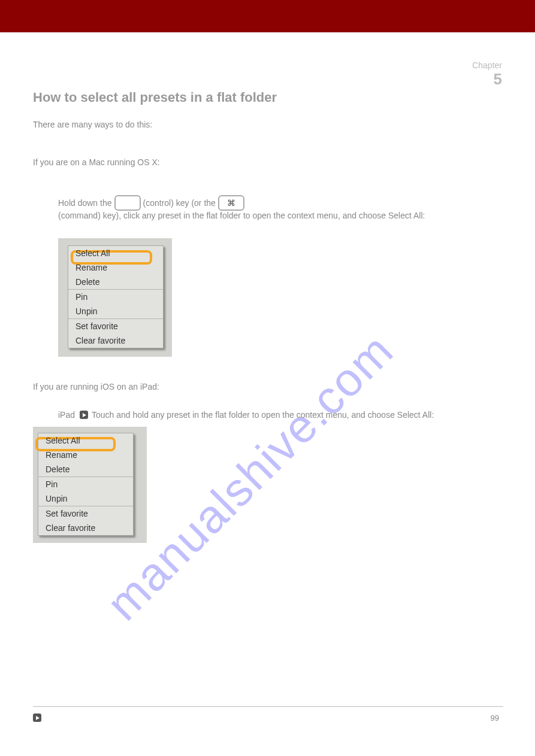  What do you see at coordinates (115, 297) in the screenshot?
I see `context-menu-figure-1: Select All Rename Delete Pin Unpin Set f…` at bounding box center [115, 297].